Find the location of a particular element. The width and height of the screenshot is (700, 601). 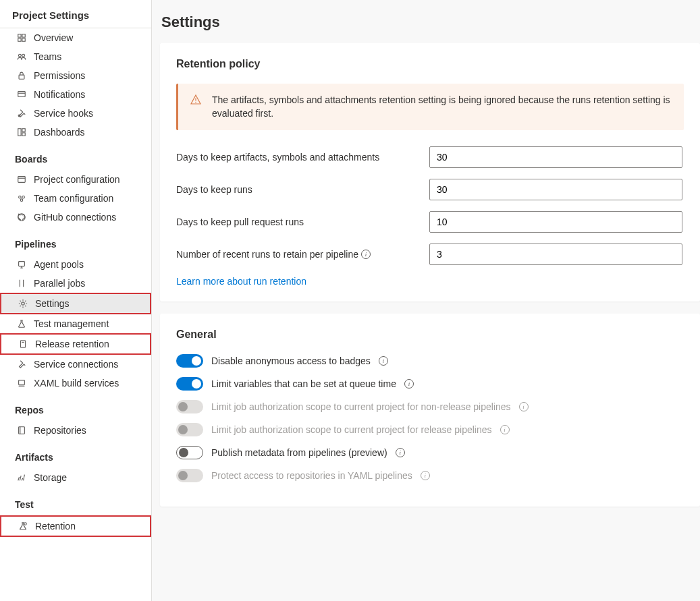

sidebar-item-project-configuration: Project configuration is located at coordinates (76, 179).